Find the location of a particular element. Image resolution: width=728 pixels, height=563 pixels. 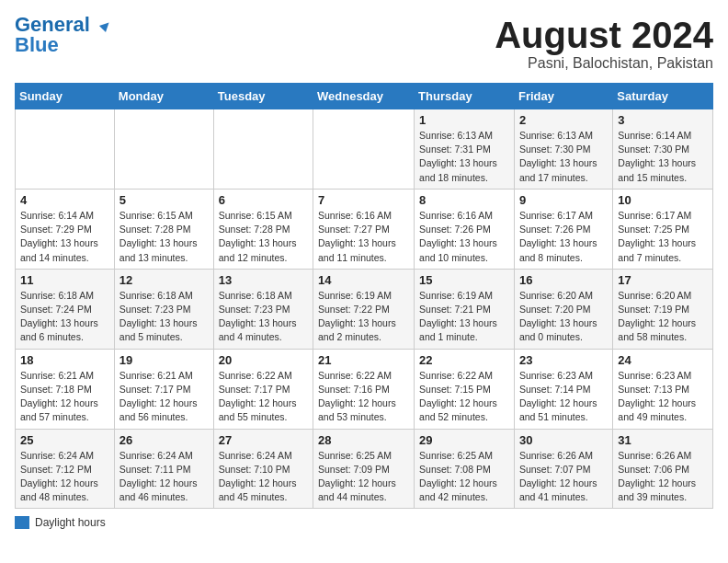

day-number: 16 is located at coordinates (563, 280).